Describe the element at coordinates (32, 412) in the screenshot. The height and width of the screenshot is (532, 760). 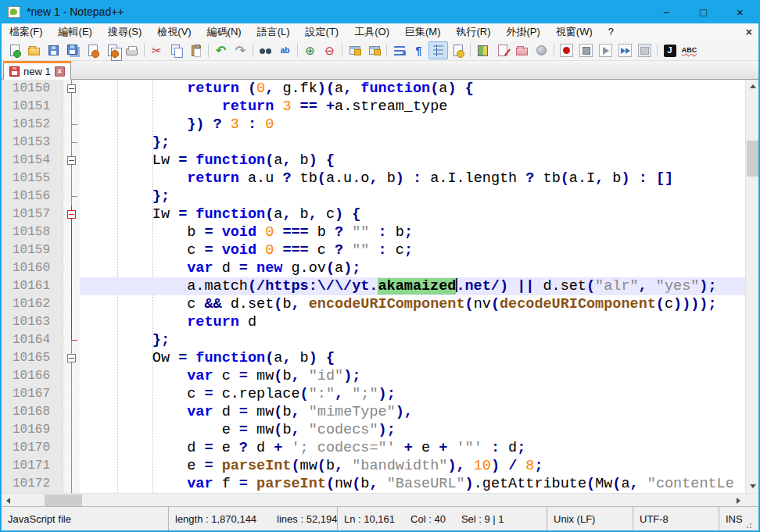
I see `line-number: 10168` at that location.